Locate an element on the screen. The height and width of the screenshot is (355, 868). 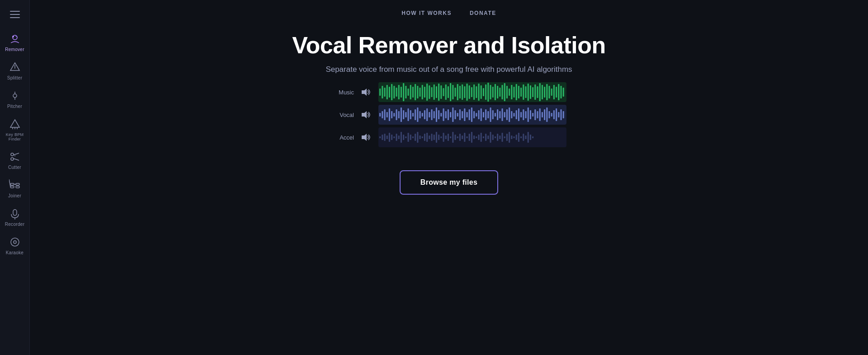
sidebar-item-cutter: Cutter is located at coordinates (15, 160).